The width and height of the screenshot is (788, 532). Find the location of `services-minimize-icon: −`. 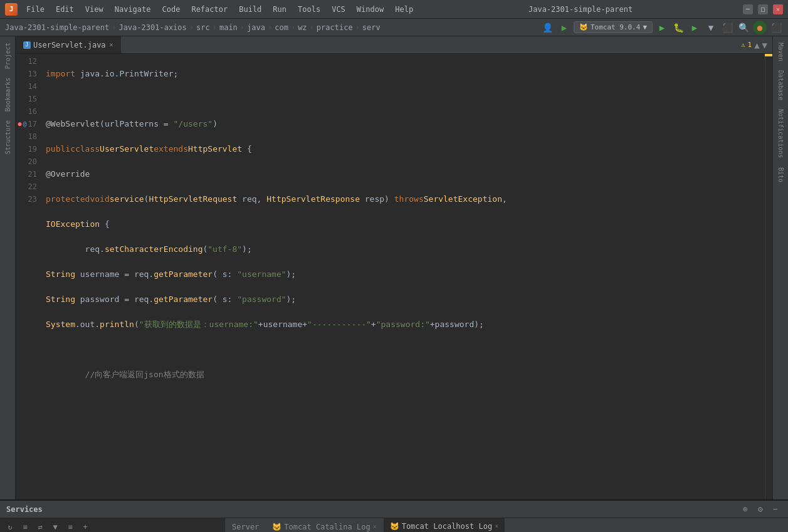

services-minimize-icon: − is located at coordinates (775, 509).